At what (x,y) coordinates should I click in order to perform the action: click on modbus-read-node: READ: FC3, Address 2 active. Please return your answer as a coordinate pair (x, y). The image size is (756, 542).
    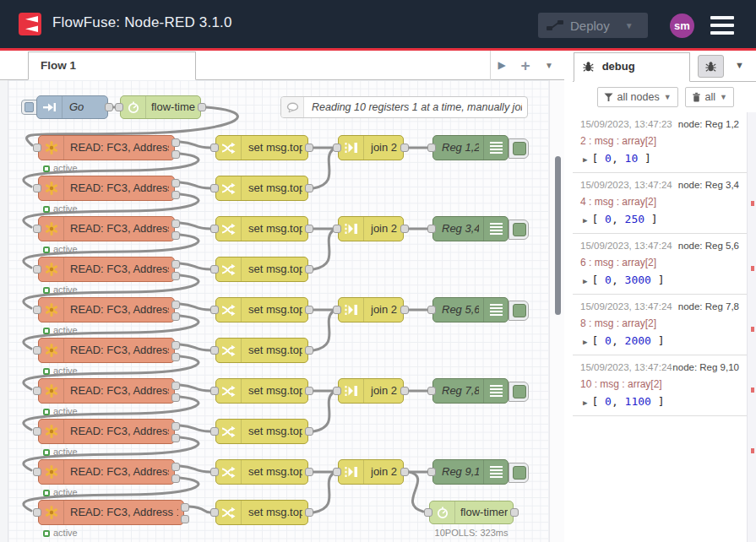
    Looking at the image, I should click on (106, 188).